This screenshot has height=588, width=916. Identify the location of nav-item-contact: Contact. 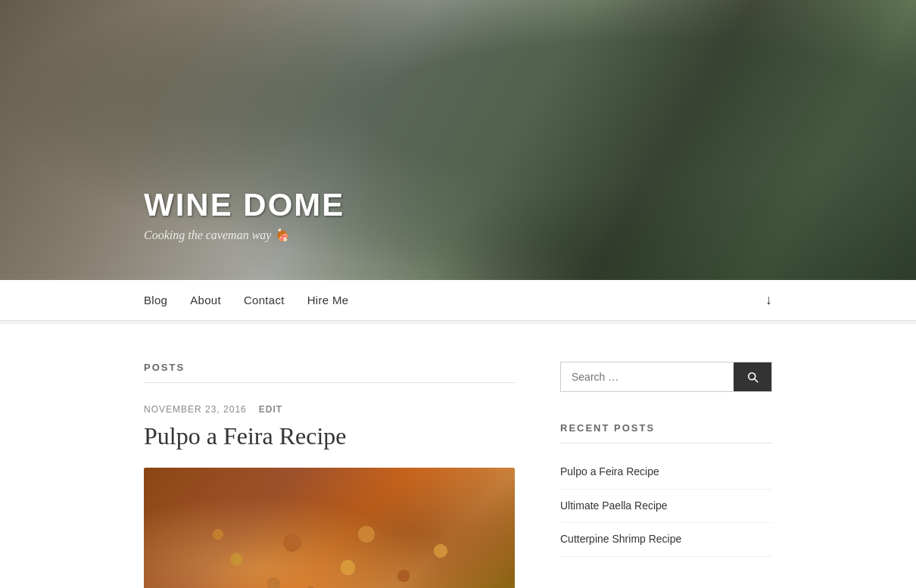
(264, 300).